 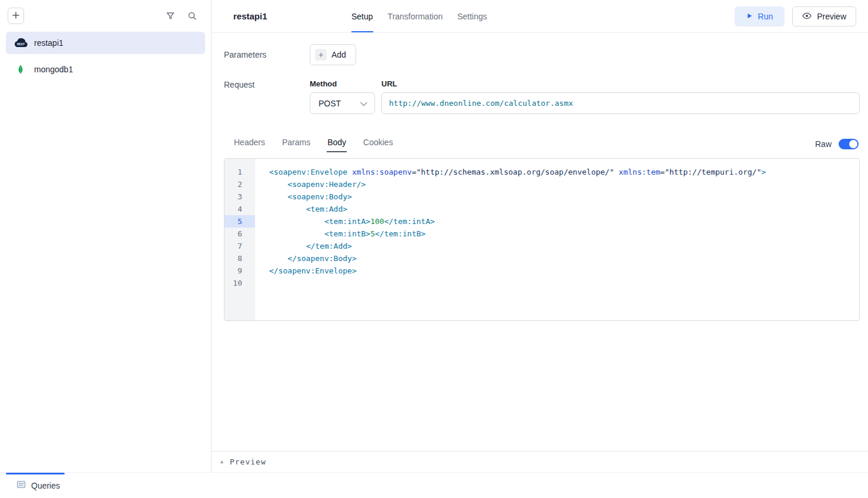 What do you see at coordinates (267, 85) in the screenshot?
I see `request-label: Request` at bounding box center [267, 85].